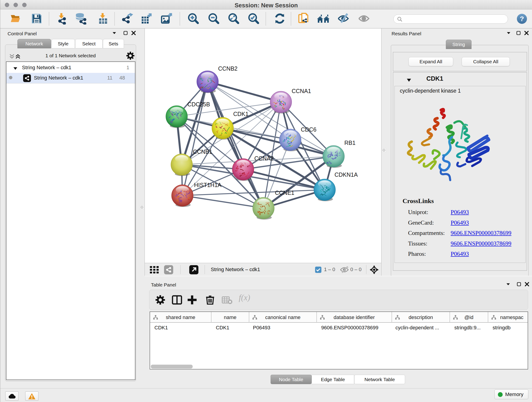  Describe the element at coordinates (309, 129) in the screenshot. I see `svg-text: CDC6` at that location.